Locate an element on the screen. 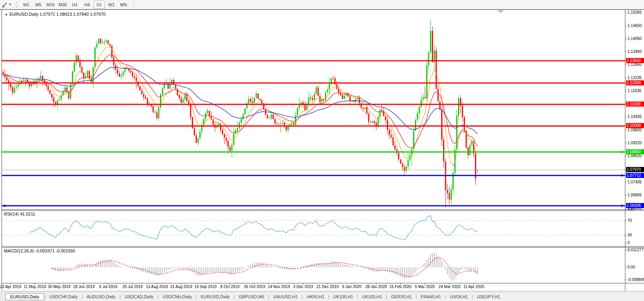 This screenshot has width=644, height=301. symbol-caret-icon: ▼ is located at coordinates (6, 15).